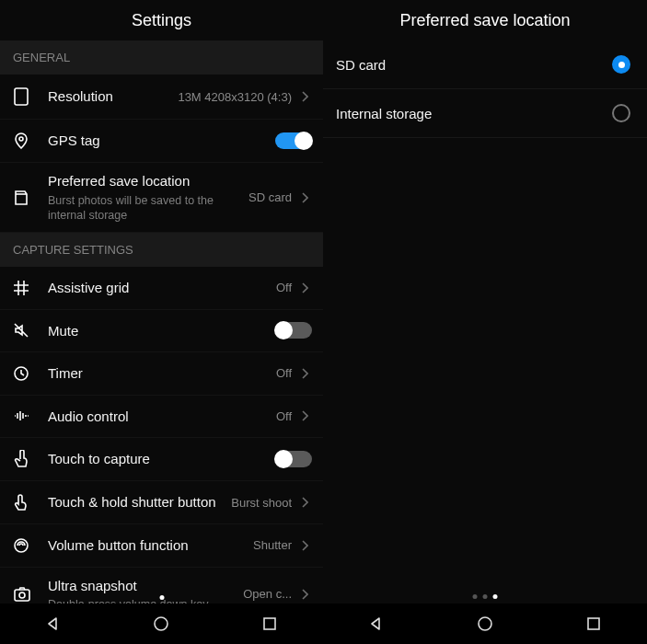  Describe the element at coordinates (485, 64) in the screenshot. I see `option-sd-card: SD card` at that location.